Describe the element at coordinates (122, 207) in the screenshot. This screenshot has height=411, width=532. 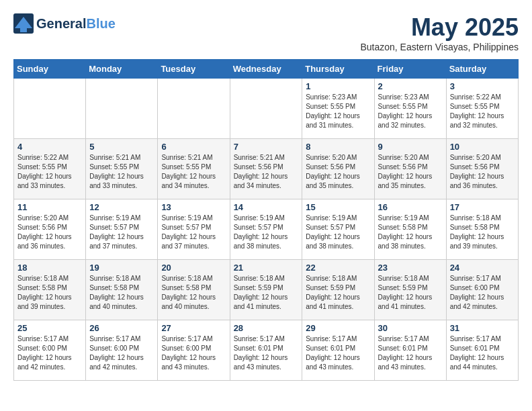
I see `day-number: 12` at that location.